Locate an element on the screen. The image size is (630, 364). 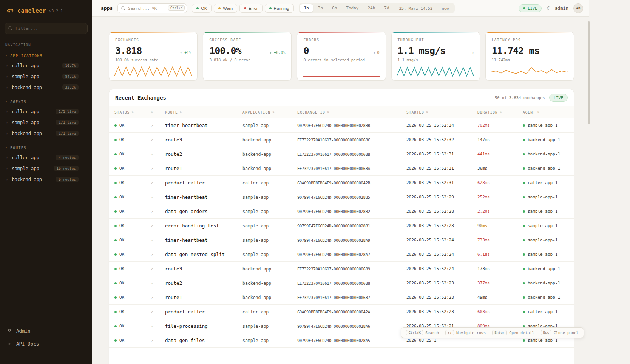
range-button-24h: 24h is located at coordinates (371, 8).